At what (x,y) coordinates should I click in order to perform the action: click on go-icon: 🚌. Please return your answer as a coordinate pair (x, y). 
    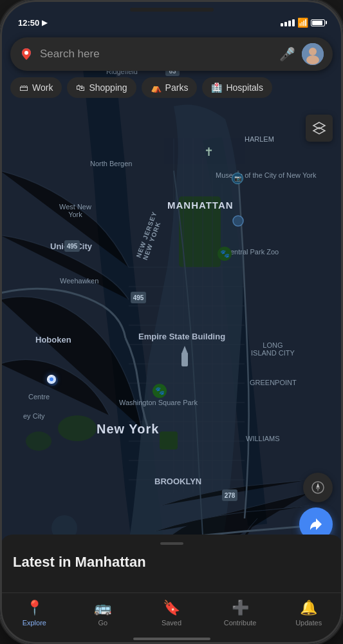
    Looking at the image, I should click on (103, 608).